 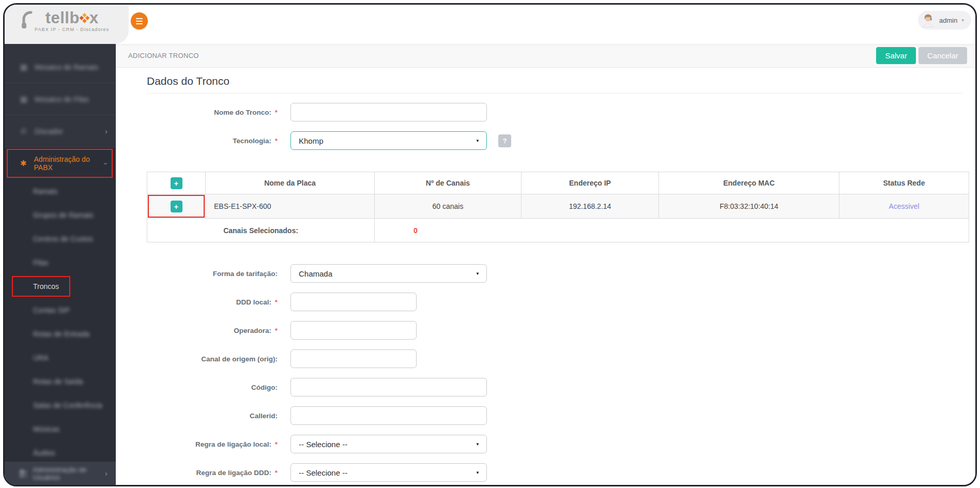 What do you see at coordinates (354, 302) in the screenshot?
I see `ddd-local-input` at bounding box center [354, 302].